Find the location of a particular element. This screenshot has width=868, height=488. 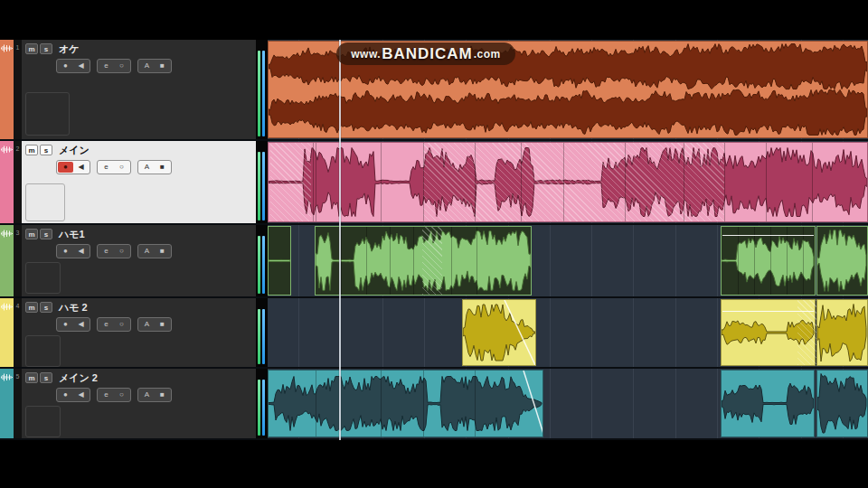

track-header: msオケ ●◀e○A■ is located at coordinates (139, 89).